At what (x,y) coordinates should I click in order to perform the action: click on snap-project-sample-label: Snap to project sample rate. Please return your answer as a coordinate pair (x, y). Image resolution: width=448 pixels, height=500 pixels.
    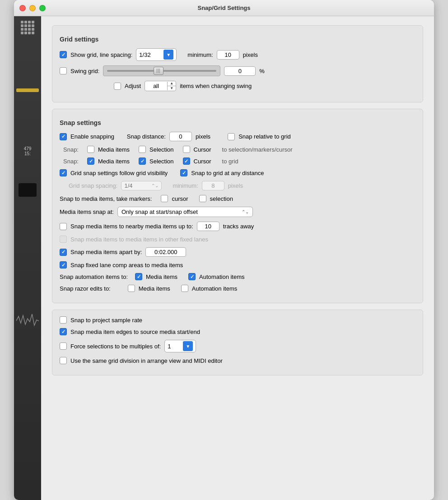
    Looking at the image, I should click on (107, 320).